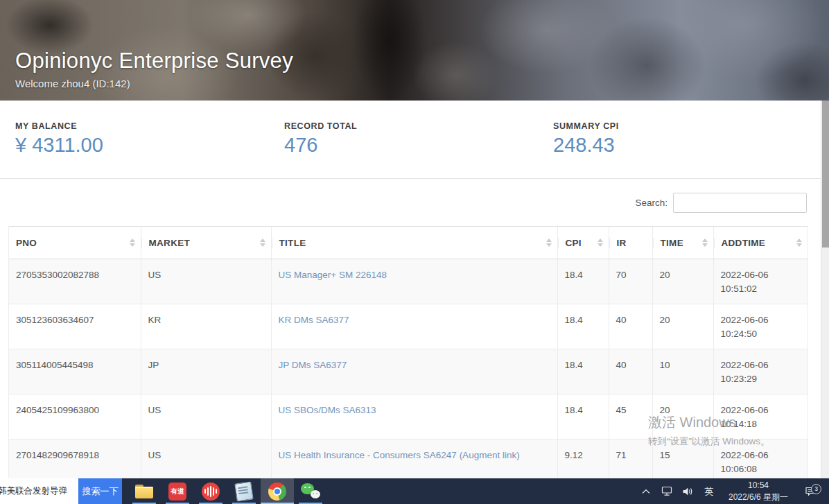 The image size is (829, 504). What do you see at coordinates (680, 126) in the screenshot?
I see `stat-label: SUMMARY CPI` at bounding box center [680, 126].